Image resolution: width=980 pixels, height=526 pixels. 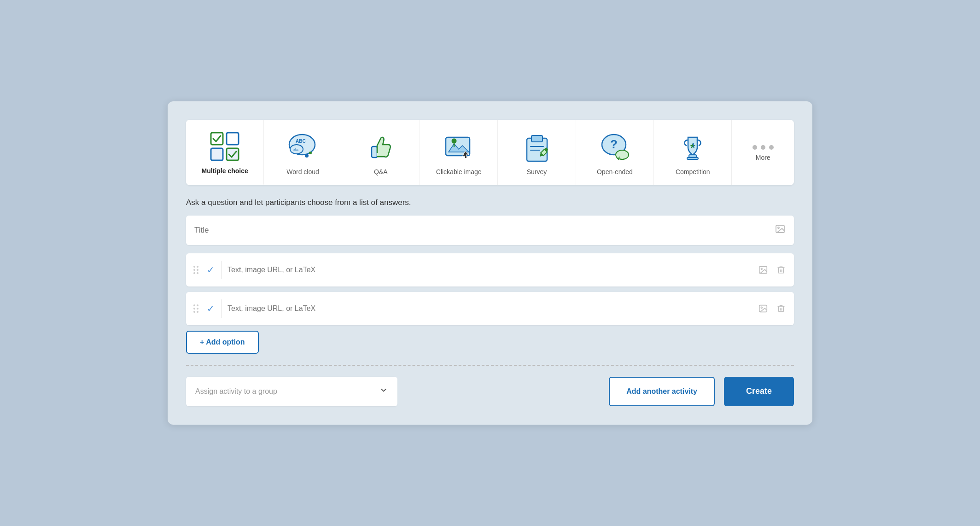 I want to click on svg-text: ABC, so click(x=301, y=141).